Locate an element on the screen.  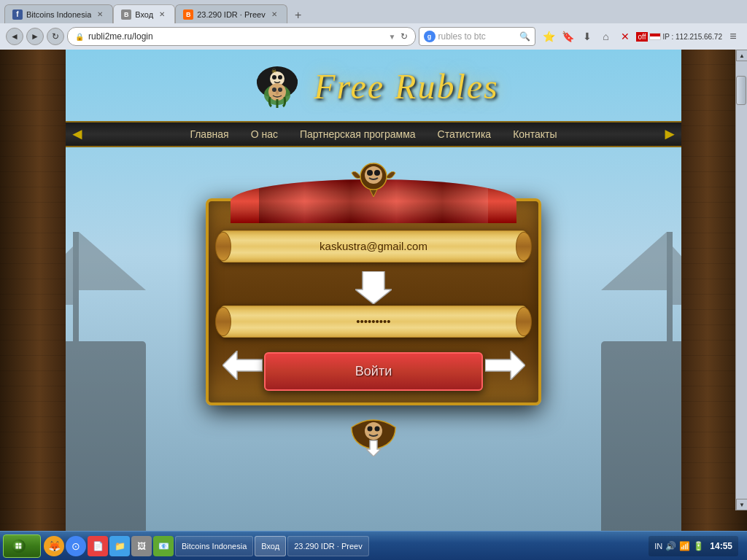
search-bar: g rubles to btc 🔍 is located at coordinates (477, 36).